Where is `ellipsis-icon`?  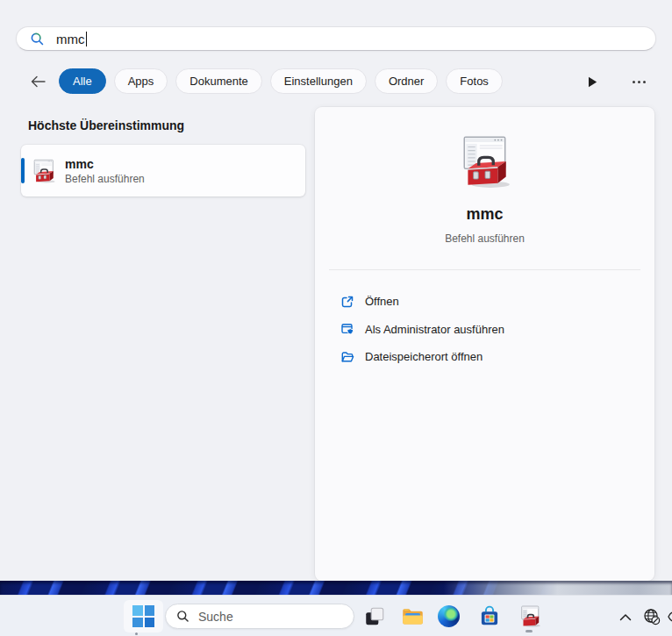
ellipsis-icon is located at coordinates (633, 82).